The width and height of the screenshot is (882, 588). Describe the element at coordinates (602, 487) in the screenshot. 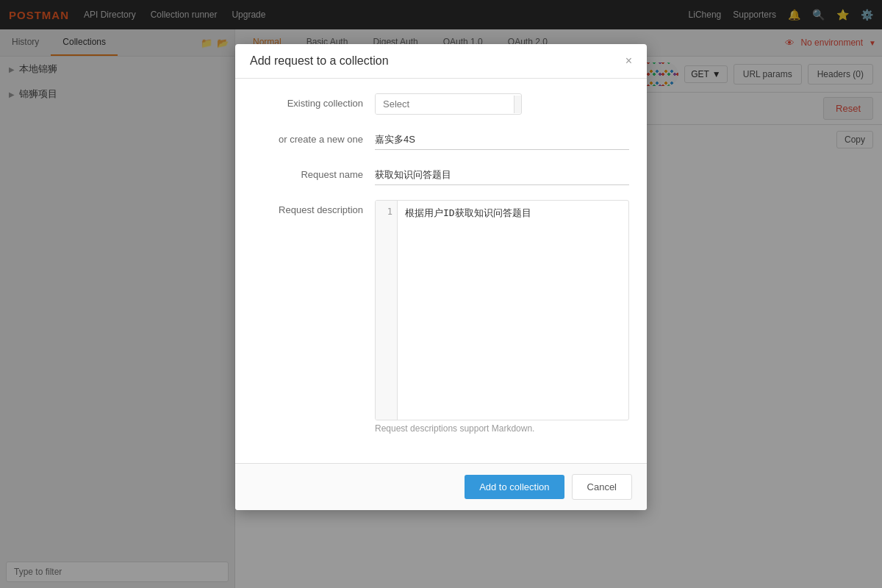

I see `cancel-button: Cancel` at that location.